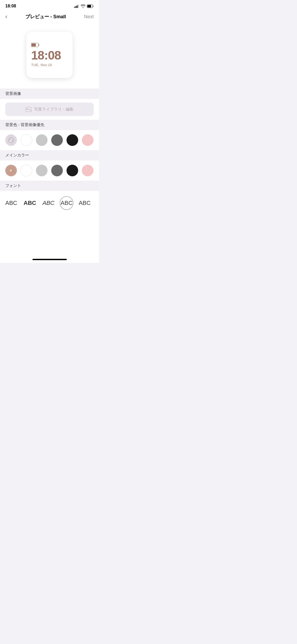 This screenshot has height=644, width=297. I want to click on widget-time: 18:08, so click(46, 55).